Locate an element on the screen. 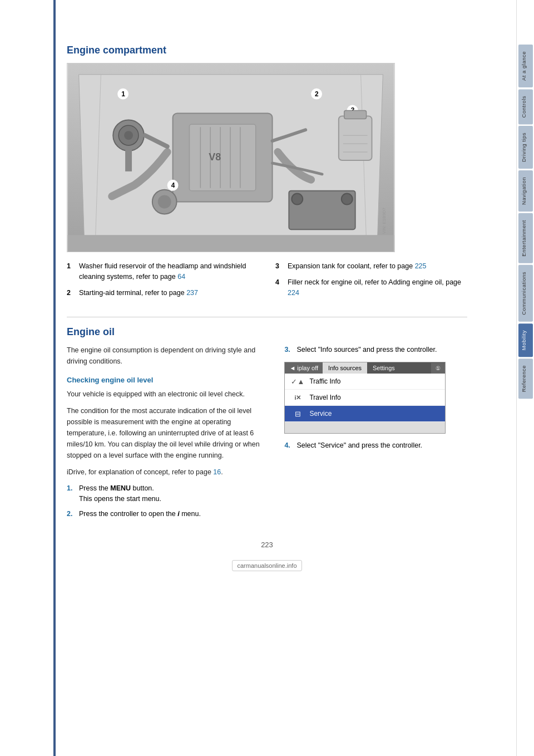  idrive-tab-iplayoff: ◄ iplay off is located at coordinates (304, 368).